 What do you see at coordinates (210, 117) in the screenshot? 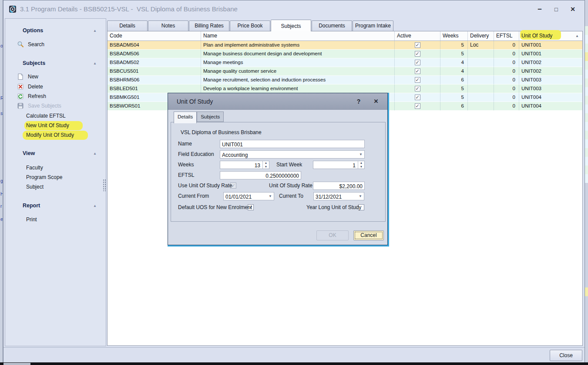
I see `dialog-tab-subjects: Subjects` at bounding box center [210, 117].